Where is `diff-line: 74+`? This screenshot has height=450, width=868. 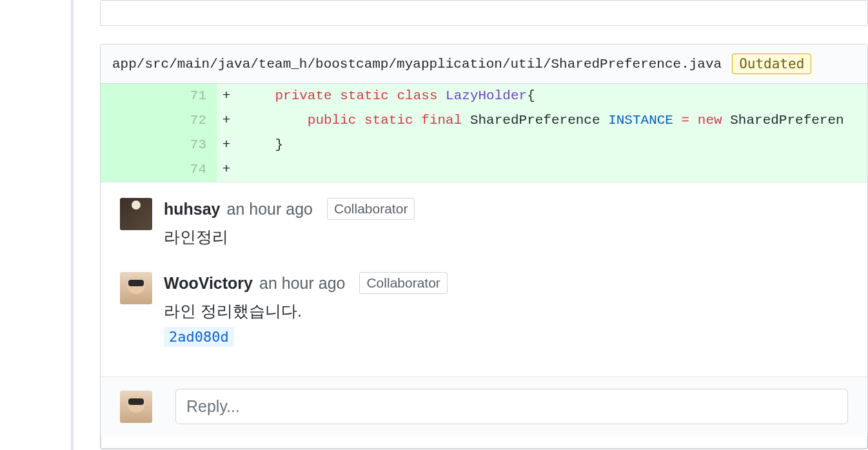 diff-line: 74+ is located at coordinates (484, 170).